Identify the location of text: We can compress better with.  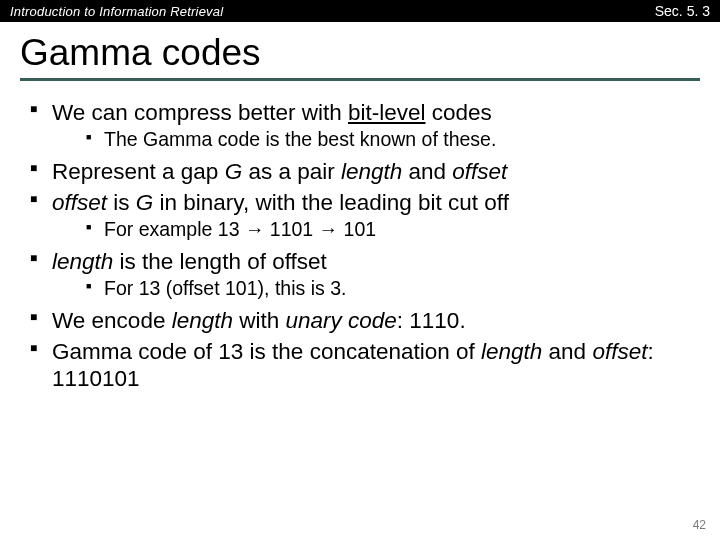
(200, 112).